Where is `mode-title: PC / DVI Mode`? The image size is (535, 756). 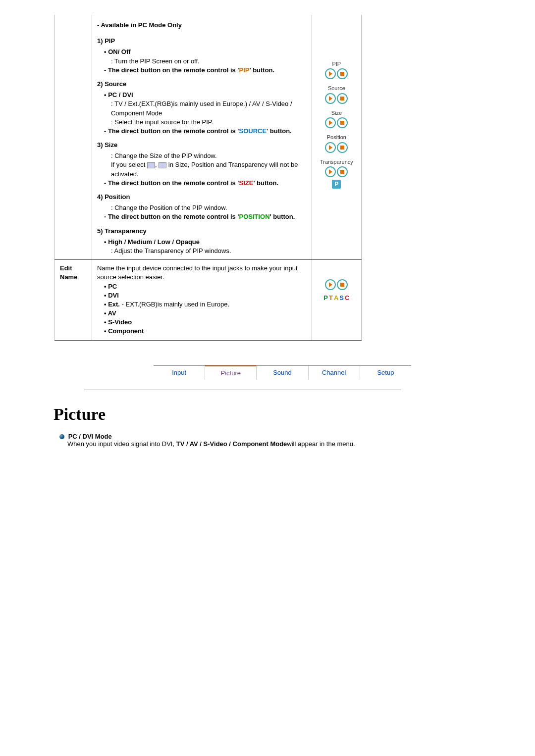
mode-title: PC / DVI Mode is located at coordinates (90, 437).